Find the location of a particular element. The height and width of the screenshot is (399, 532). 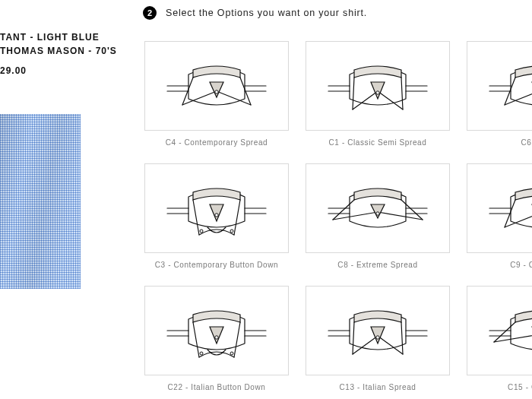

collar-caption: C15 - Contempo is located at coordinates (499, 388).